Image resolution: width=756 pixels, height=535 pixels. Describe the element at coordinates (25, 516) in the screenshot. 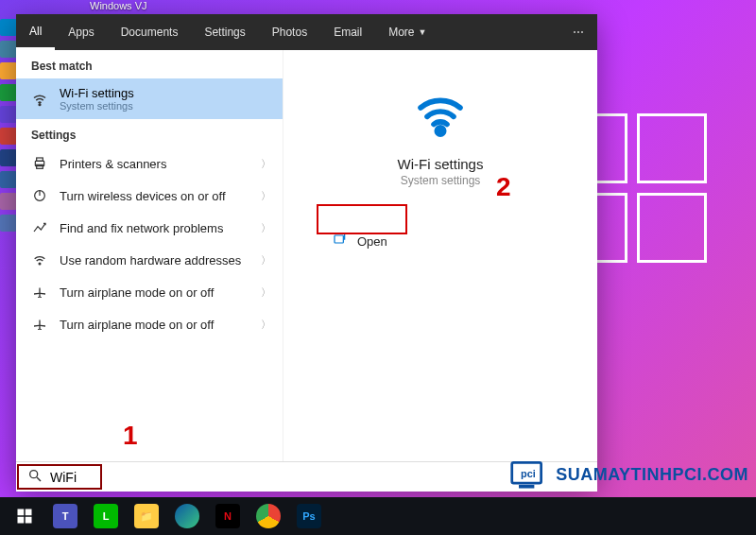

I see `start-button` at that location.